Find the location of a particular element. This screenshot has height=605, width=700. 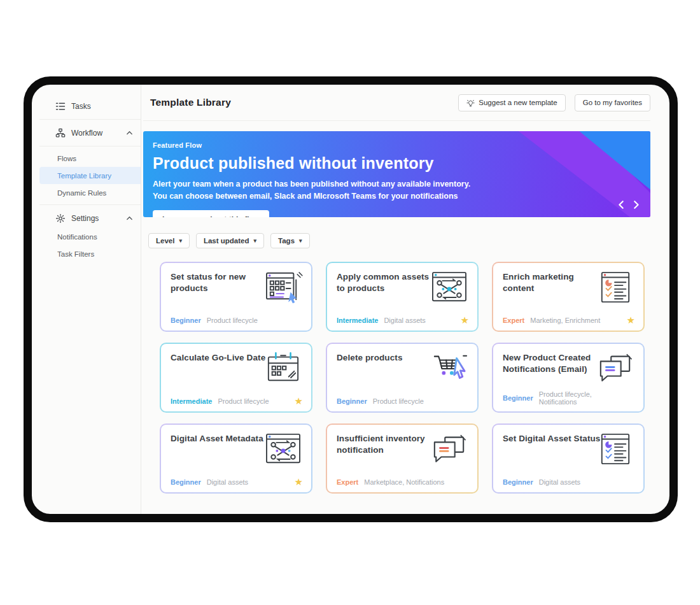

card-title: Set status for new products is located at coordinates (221, 283).